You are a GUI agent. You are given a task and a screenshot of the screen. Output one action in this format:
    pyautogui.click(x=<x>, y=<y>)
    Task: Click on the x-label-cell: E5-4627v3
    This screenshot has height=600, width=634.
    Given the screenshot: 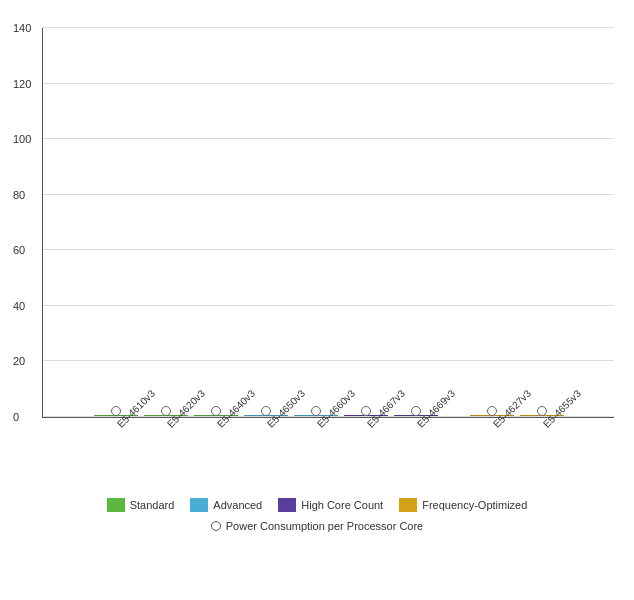 What is the action you would take?
    pyautogui.click(x=491, y=453)
    